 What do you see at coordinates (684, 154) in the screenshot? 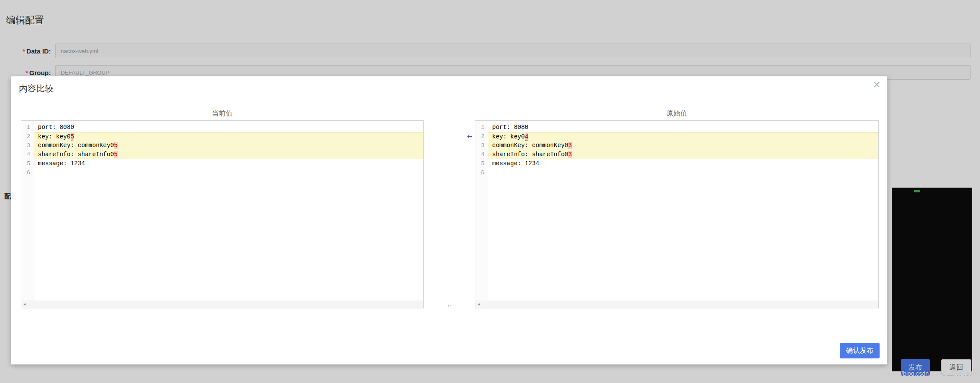
I see `code-line: shareInfo: shareInfo03` at bounding box center [684, 154].